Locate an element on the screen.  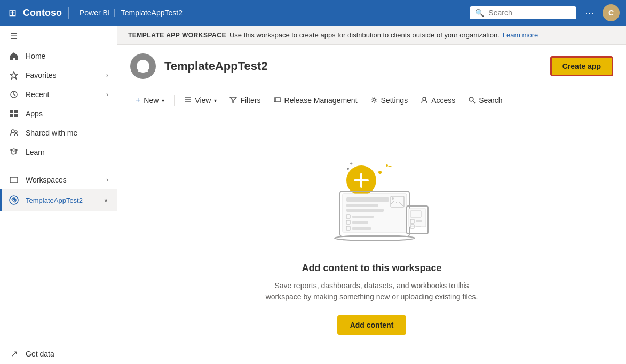
filters-label: Filters is located at coordinates (250, 100).